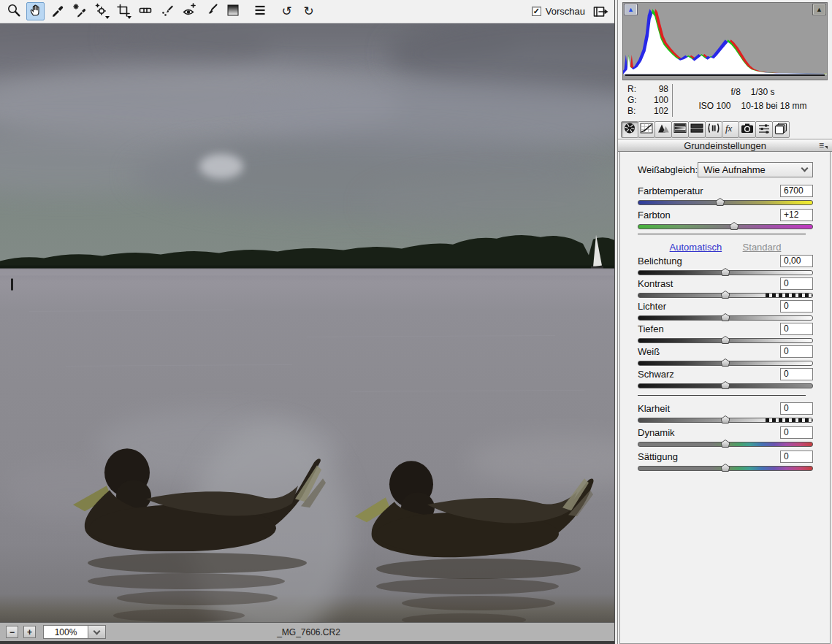  Describe the element at coordinates (725, 340) in the screenshot. I see `shadows-slider` at that location.